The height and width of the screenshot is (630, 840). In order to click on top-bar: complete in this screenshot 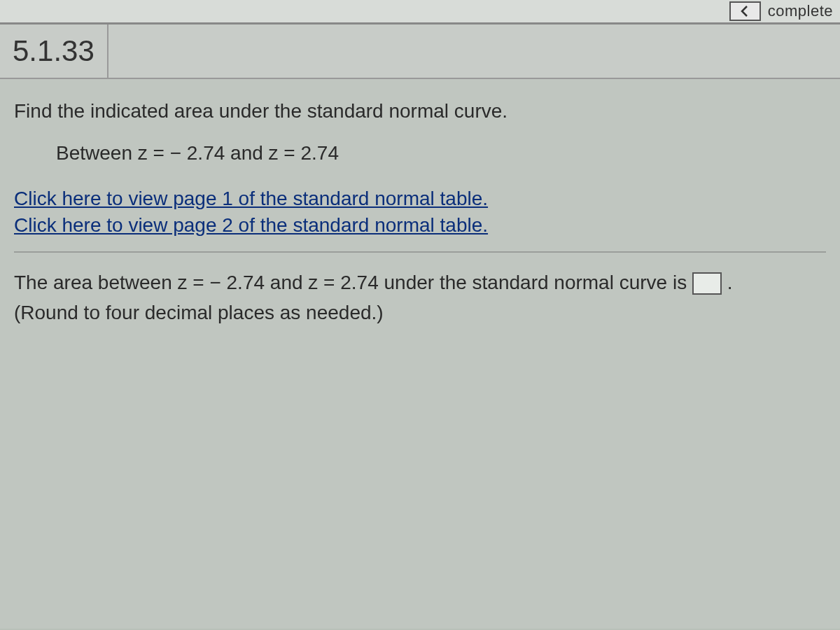, I will do `click(420, 13)`.